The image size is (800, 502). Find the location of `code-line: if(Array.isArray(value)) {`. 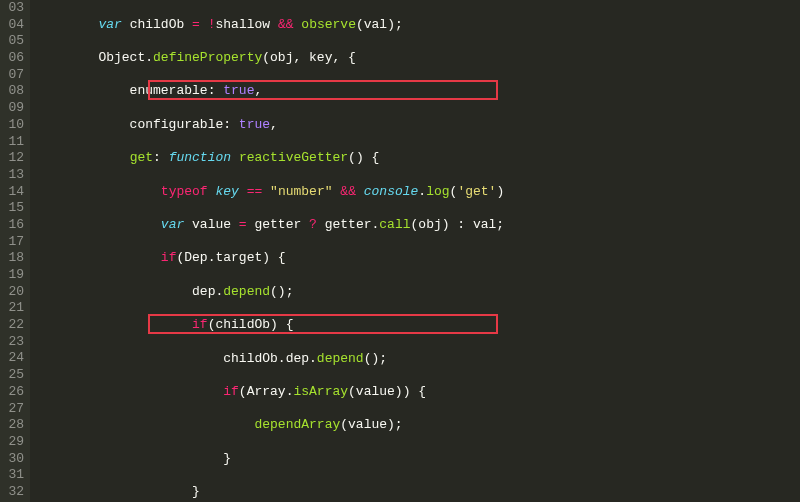

code-line: if(Array.isArray(value)) { is located at coordinates (418, 392).